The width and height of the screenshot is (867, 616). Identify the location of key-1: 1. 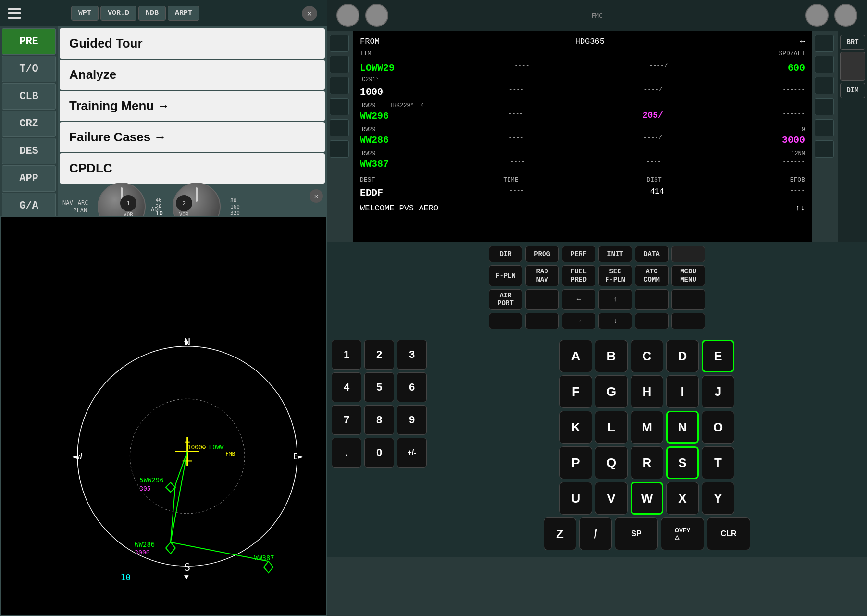
(347, 355).